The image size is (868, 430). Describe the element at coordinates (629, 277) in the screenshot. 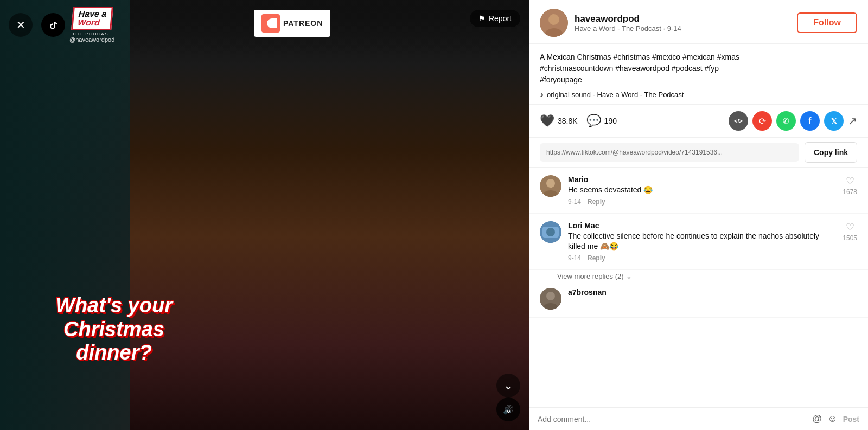

I see `chevron-icon: ⌄` at that location.